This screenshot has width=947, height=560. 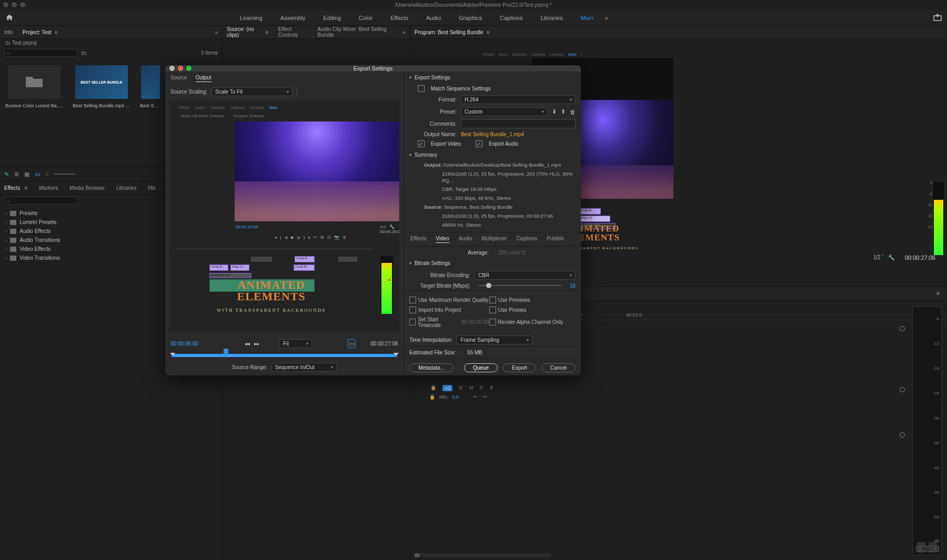 What do you see at coordinates (412, 322) in the screenshot?
I see `start-tc-checkbox` at bounding box center [412, 322].